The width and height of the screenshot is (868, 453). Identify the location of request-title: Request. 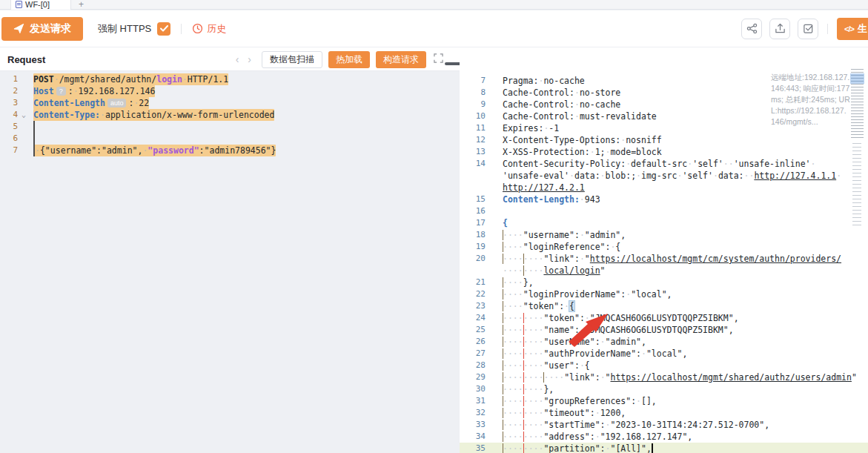
(27, 59).